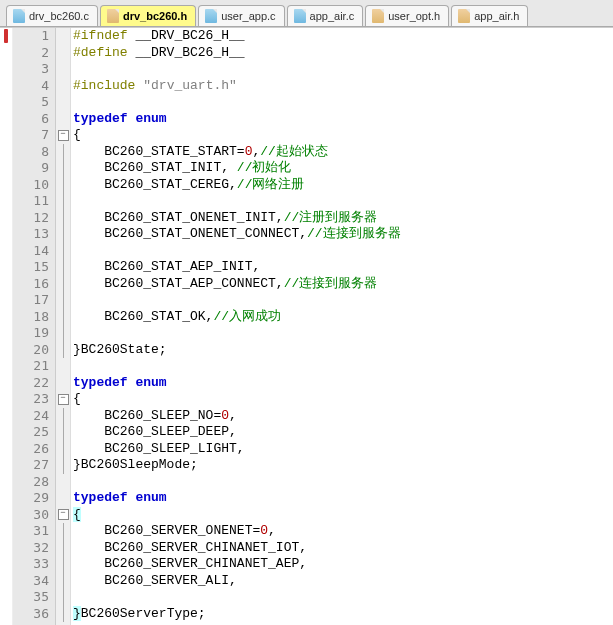 This screenshot has height=625, width=613. I want to click on code-line: BC260_SLEEP_NO=0,, so click(343, 416).